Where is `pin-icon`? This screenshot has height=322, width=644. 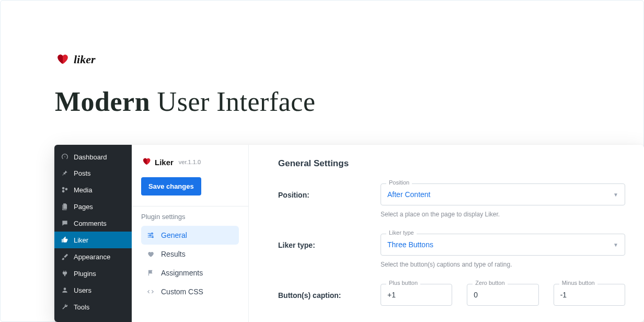
pin-icon is located at coordinates (65, 173).